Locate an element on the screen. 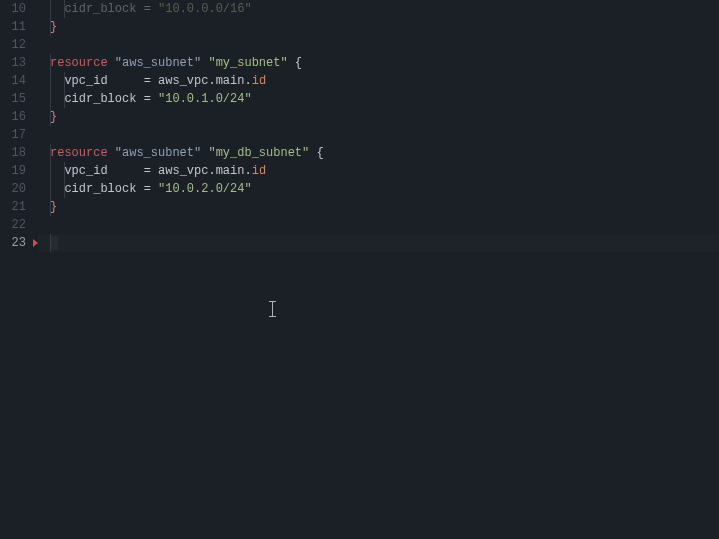 The image size is (719, 539). line-number: 10 is located at coordinates (19, 9).